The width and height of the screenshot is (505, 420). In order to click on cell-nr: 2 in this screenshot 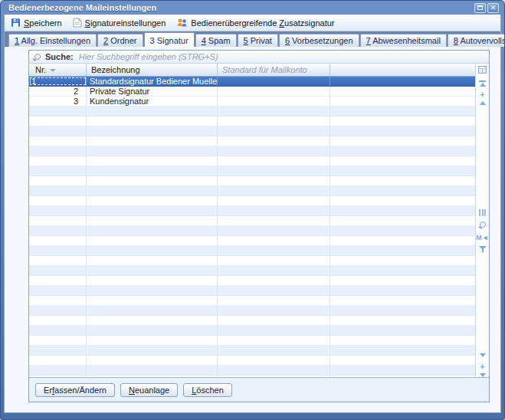, I will do `click(58, 91)`.